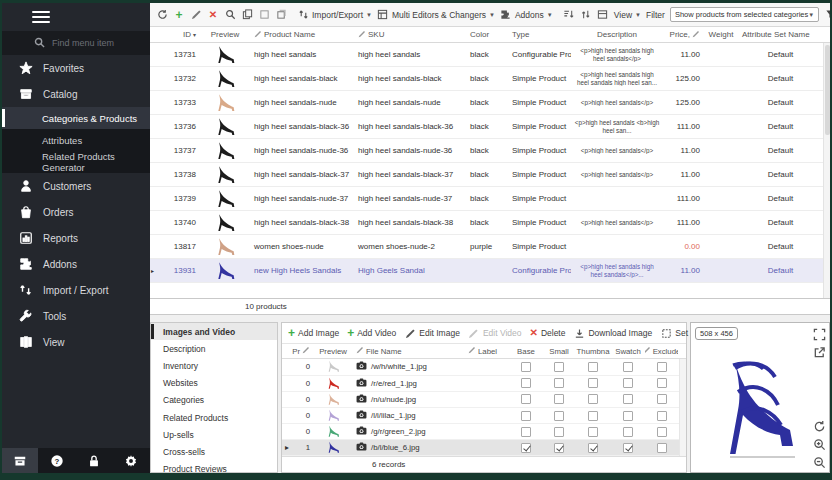 This screenshot has width=832, height=480. Describe the element at coordinates (662, 351) in the screenshot. I see `col-exclude: Exclude` at that location.